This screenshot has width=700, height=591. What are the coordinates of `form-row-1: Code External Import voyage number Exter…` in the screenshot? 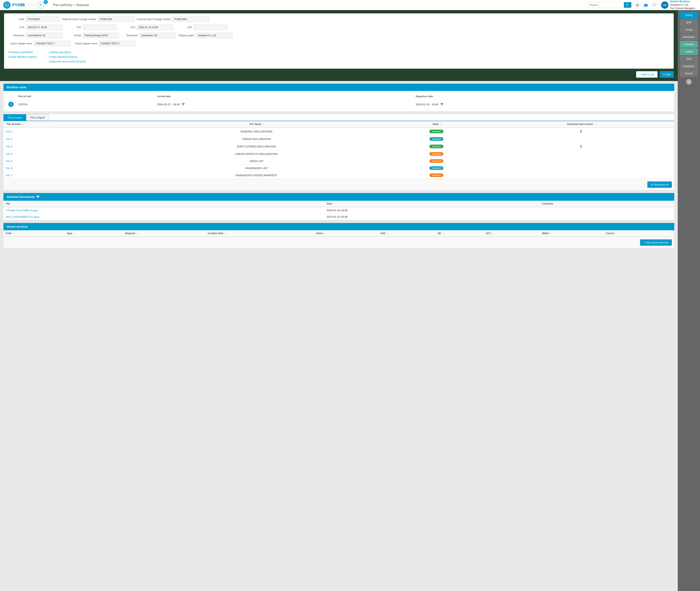 It's located at (339, 19).